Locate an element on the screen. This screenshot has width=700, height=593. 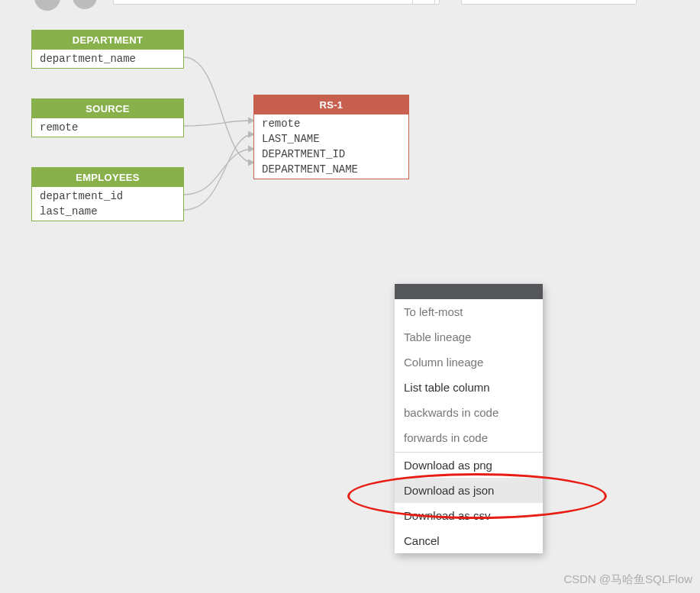
menu-to-left-most: To left-most is located at coordinates (469, 311).